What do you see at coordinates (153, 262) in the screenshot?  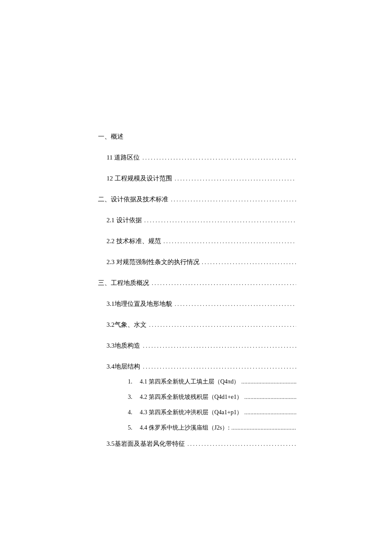 I see `toc-item-2-3-title: 2.3 对规范强制性条文的执行情况` at bounding box center [153, 262].